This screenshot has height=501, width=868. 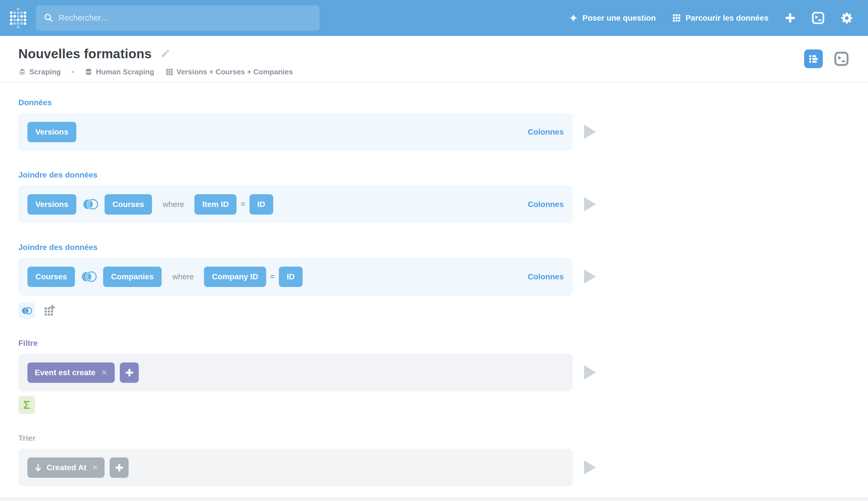 What do you see at coordinates (721, 18) in the screenshot?
I see `browse-data-button: Parcourir les données` at bounding box center [721, 18].